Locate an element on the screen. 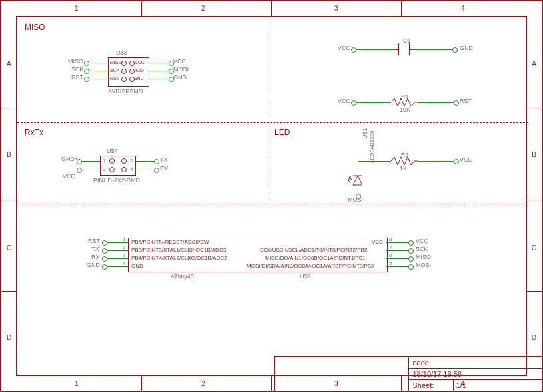  net-mosi-led: MOSI is located at coordinates (356, 200).